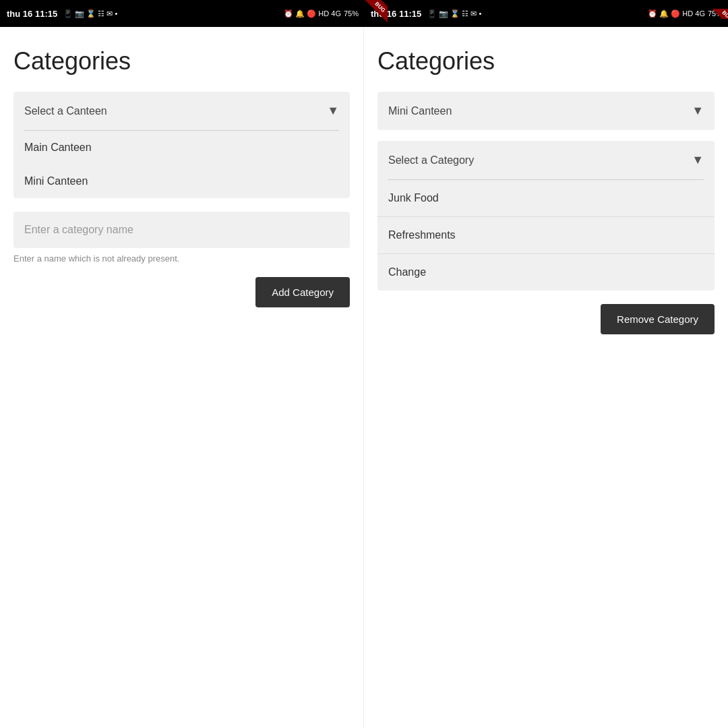  I want to click on input-hint: Enter a name which is not already presen…, so click(182, 259).